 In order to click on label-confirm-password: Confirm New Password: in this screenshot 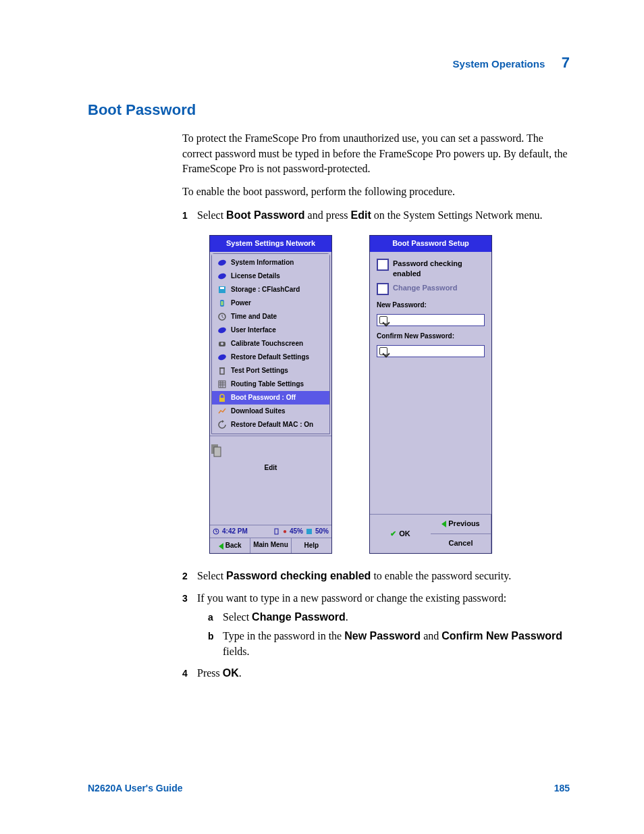, I will do `click(431, 336)`.